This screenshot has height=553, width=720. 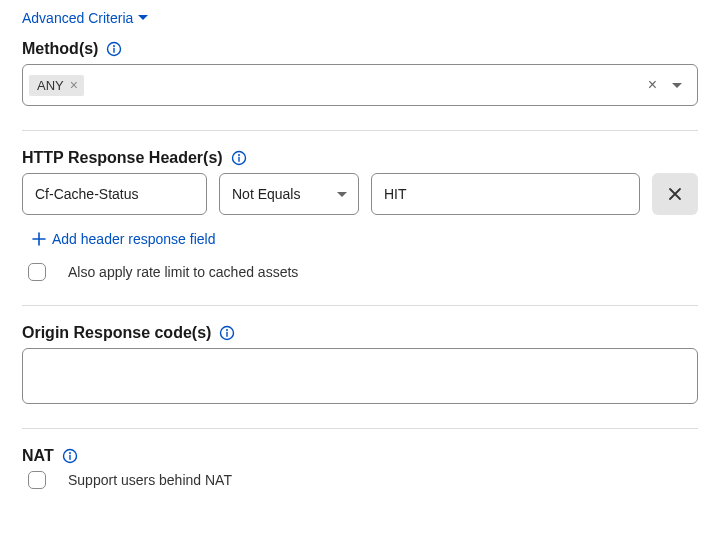 I want to click on methods-multiselect: ANY × ×, so click(x=360, y=85).